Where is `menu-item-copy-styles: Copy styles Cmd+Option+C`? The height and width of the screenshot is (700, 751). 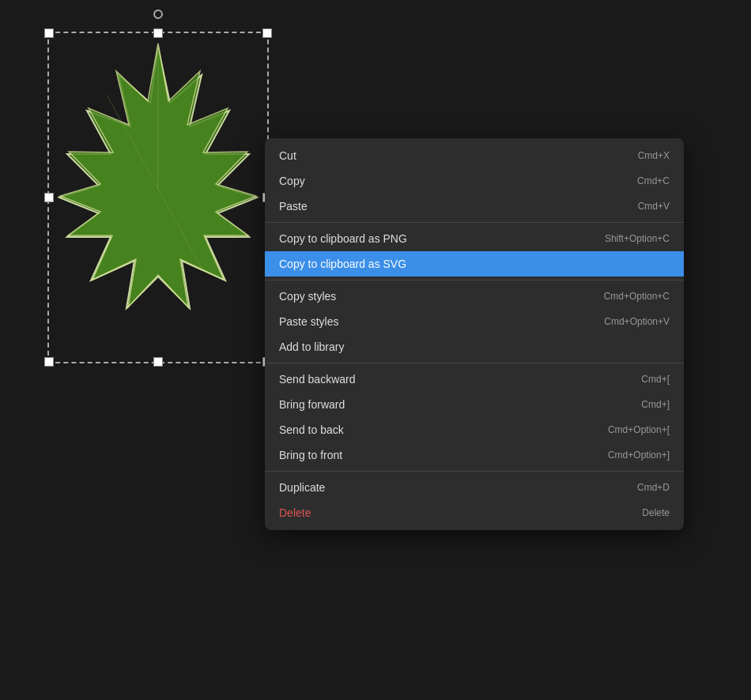
menu-item-copy-styles: Copy styles Cmd+Option+C is located at coordinates (474, 296).